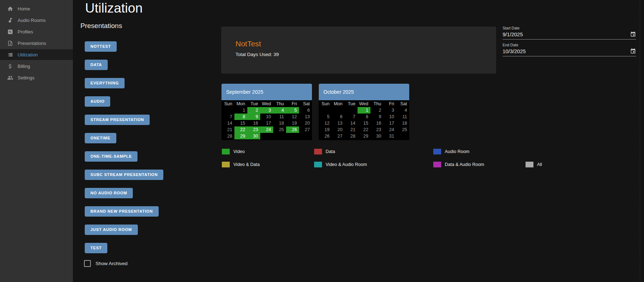  I want to click on presentation-button-one-time-sample: ONE-TIME-SAMPLE, so click(111, 157).